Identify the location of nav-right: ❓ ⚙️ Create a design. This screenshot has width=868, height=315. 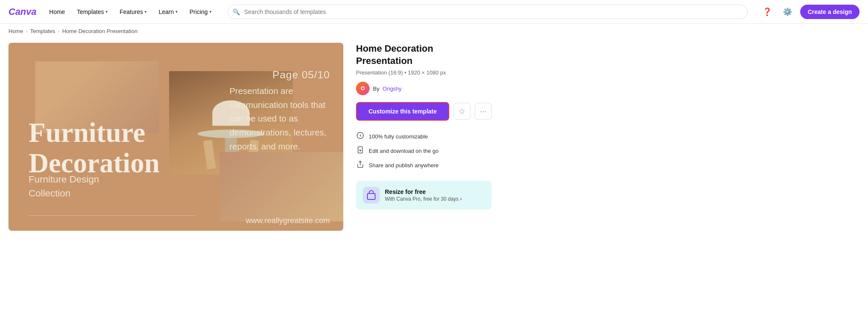
(810, 12).